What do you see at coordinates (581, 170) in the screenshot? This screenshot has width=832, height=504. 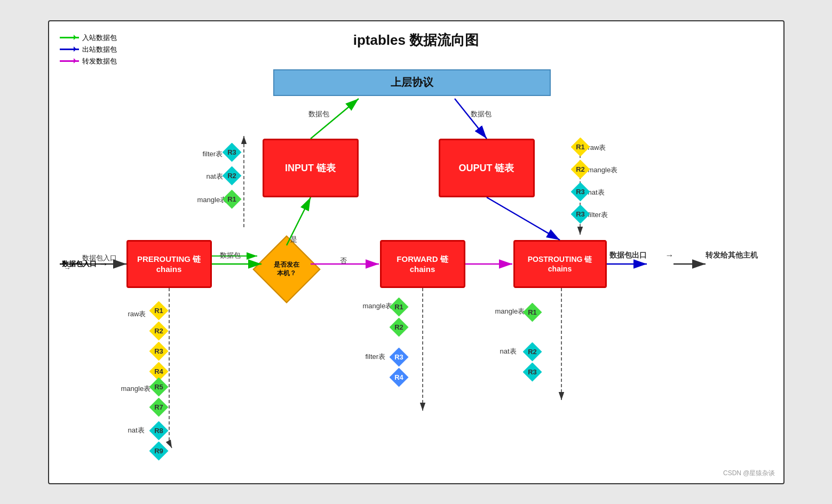 I see `output-mangle-r2: R2` at bounding box center [581, 170].